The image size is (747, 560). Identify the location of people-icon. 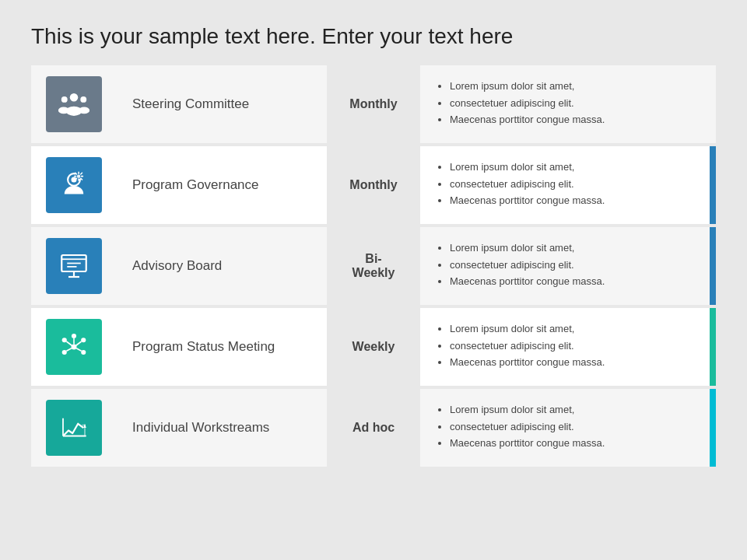
(74, 104).